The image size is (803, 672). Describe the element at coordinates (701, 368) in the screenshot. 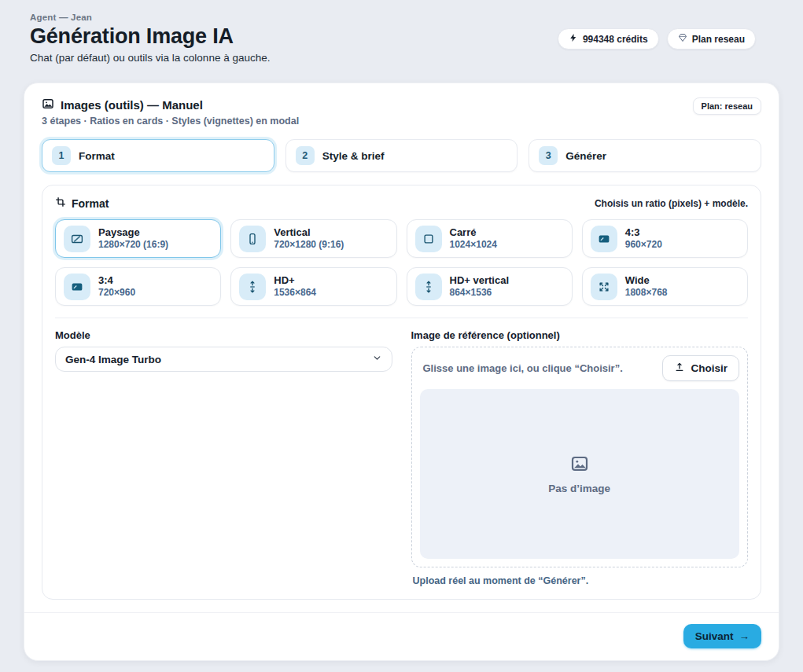

I see `choose-file-button: Choisir` at that location.